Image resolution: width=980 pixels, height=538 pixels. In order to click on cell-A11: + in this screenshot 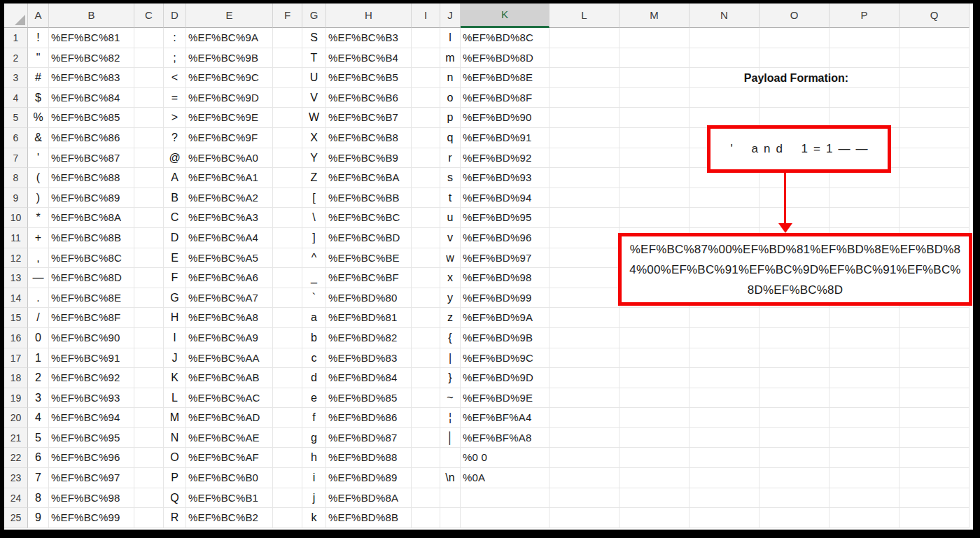, I will do `click(38, 238)`.